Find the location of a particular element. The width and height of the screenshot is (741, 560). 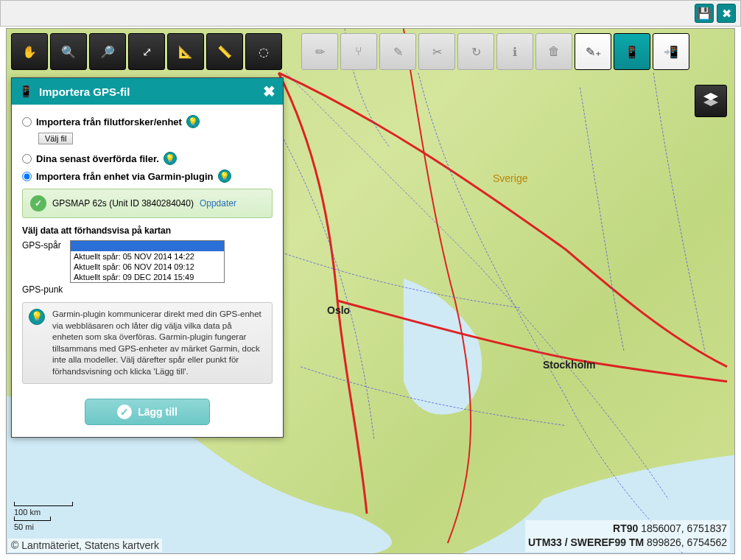

split-tool: ⑂ is located at coordinates (359, 52).